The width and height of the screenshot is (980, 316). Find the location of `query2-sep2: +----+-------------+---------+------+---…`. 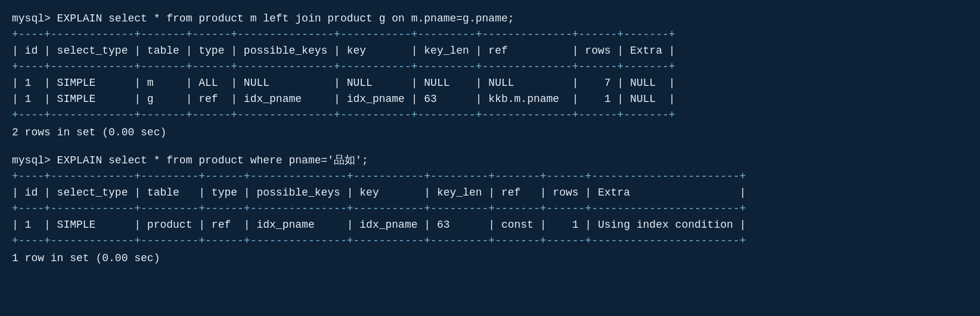

query2-sep2: +----+-------------+---------+------+---… is located at coordinates (490, 209).